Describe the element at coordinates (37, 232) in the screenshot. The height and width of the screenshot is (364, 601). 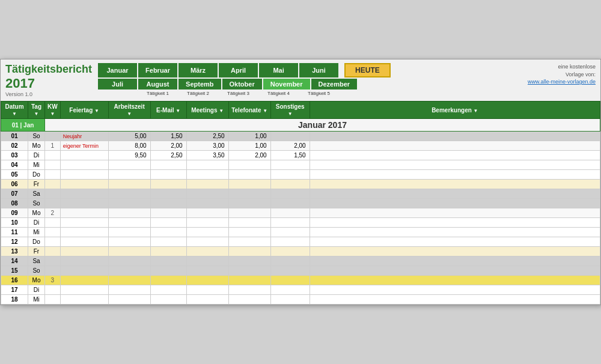
I see `day-cell: Mi` at that location.